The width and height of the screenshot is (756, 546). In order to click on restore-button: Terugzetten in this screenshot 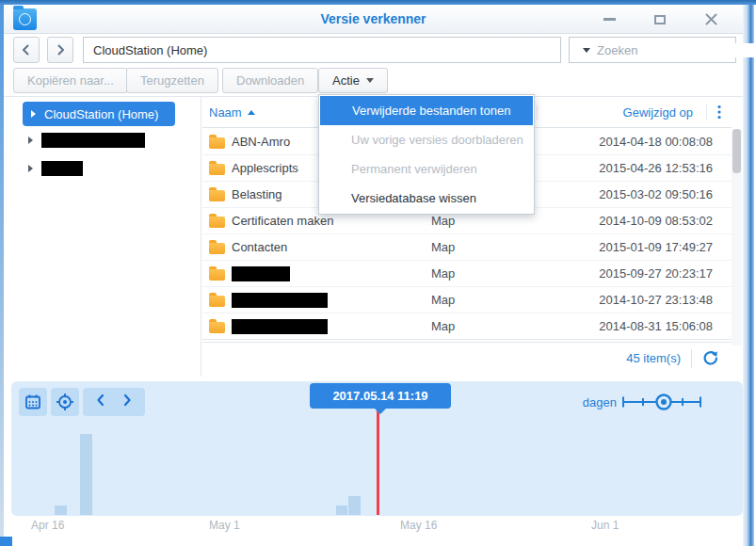, I will do `click(172, 81)`.